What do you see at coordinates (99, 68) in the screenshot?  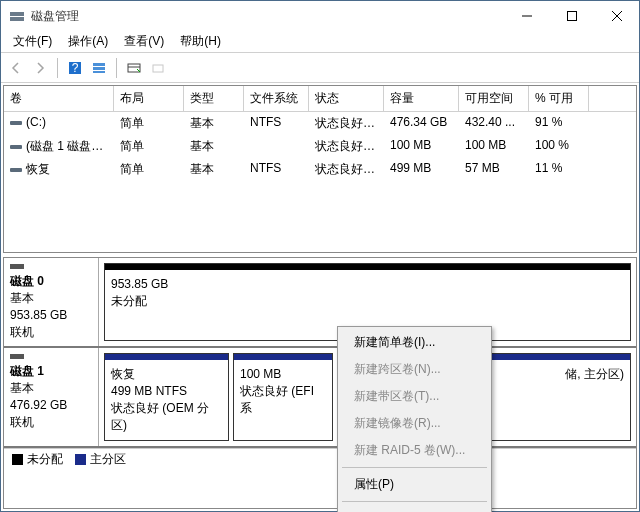 I see `view-button` at bounding box center [99, 68].